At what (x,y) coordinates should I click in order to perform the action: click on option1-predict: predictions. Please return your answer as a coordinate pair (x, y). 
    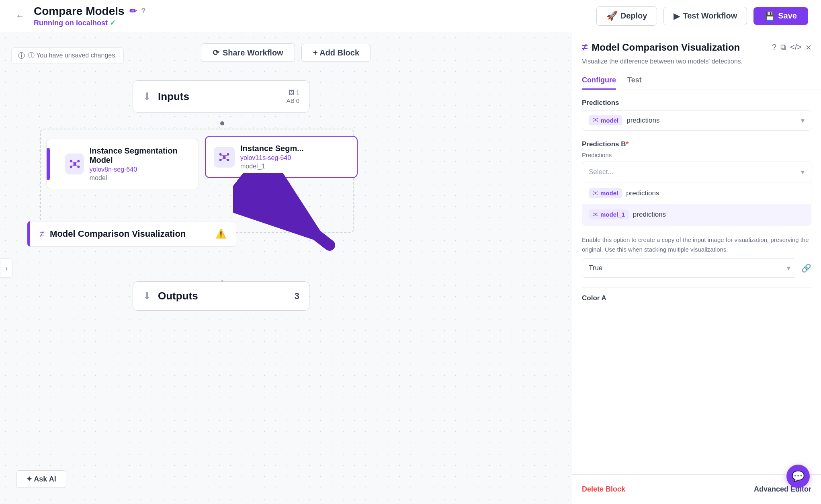
    Looking at the image, I should click on (643, 193).